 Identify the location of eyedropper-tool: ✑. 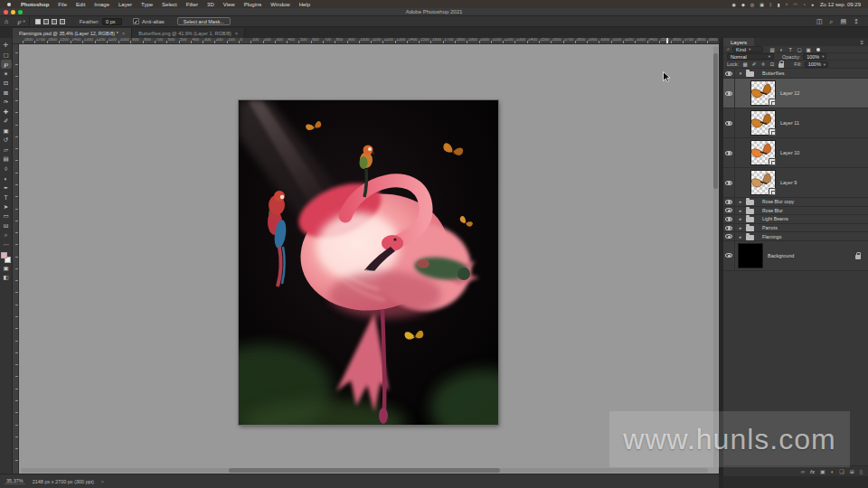
(6, 102).